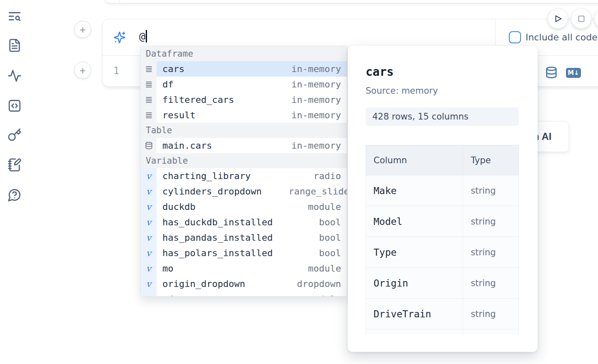  What do you see at coordinates (244, 192) in the screenshot?
I see `autocomplete-item-cylinders_dropdown: vcylinders_dropdownrange_slider` at bounding box center [244, 192].